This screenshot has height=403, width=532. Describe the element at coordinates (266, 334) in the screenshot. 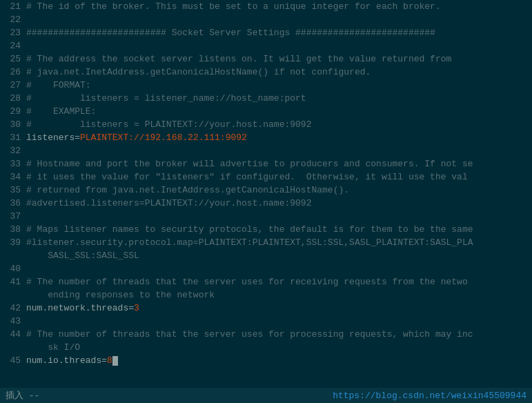

I see `line-44: 44 # The number of threads that the serv…` at that location.